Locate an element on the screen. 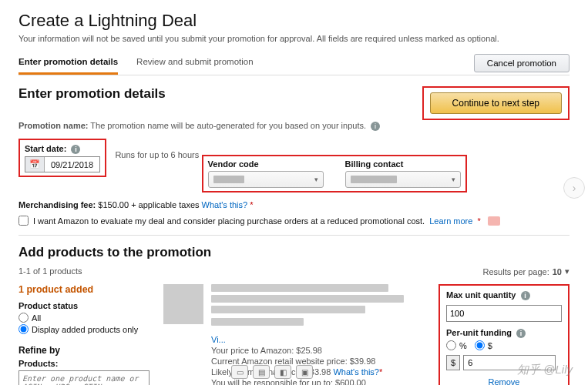 The image size is (588, 385). vendor-code-label: Vendor code is located at coordinates (266, 164).